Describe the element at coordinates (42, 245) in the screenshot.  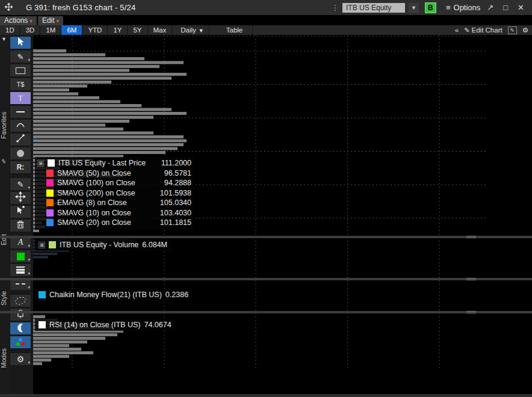
I see `expand-icon: ▣` at that location.